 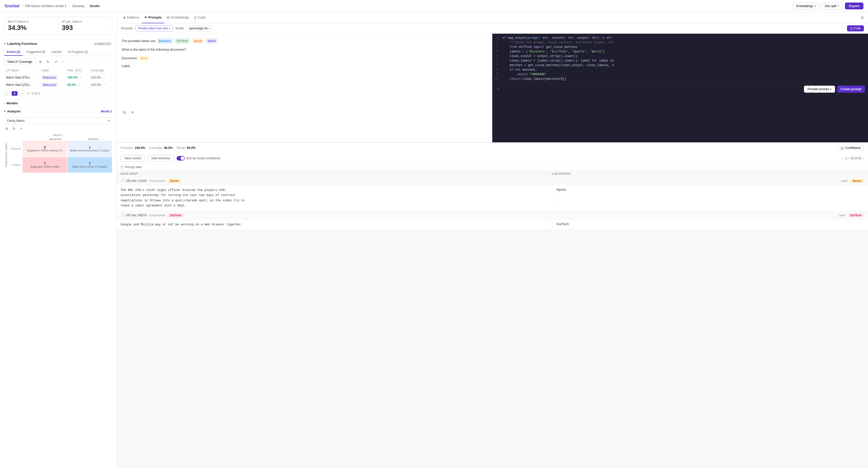 What do you see at coordinates (58, 26) in the screenshot?
I see `metrics-row: Best F1 Macro ▾ 34.3% SF gen. labels ▾ 3…` at bounding box center [58, 26].